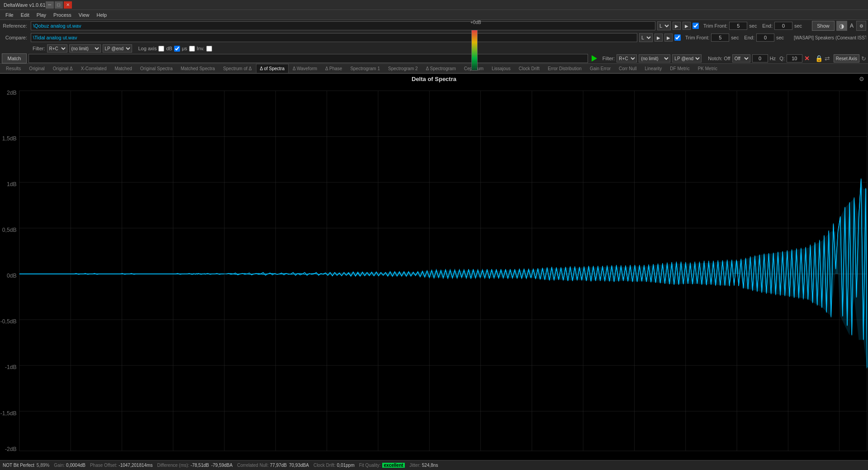 The image size is (868, 470). What do you see at coordinates (50, 5) in the screenshot?
I see `minimize-button: ─` at bounding box center [50, 5].